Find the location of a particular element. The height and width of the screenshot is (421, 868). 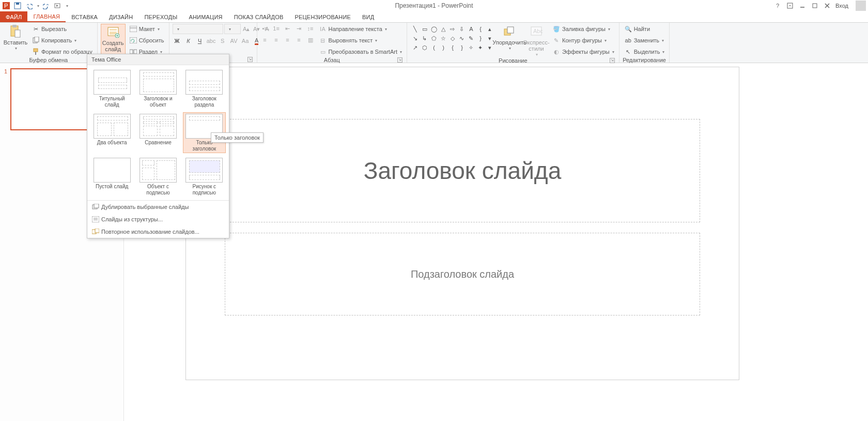

shape-outline-button: ✎Контур фигуры▾ is located at coordinates (583, 40).